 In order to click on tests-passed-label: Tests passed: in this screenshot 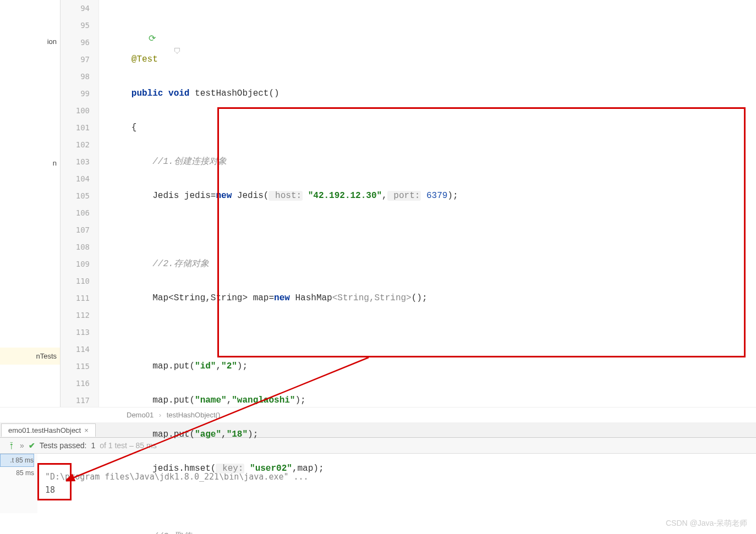, I will do `click(63, 445)`.